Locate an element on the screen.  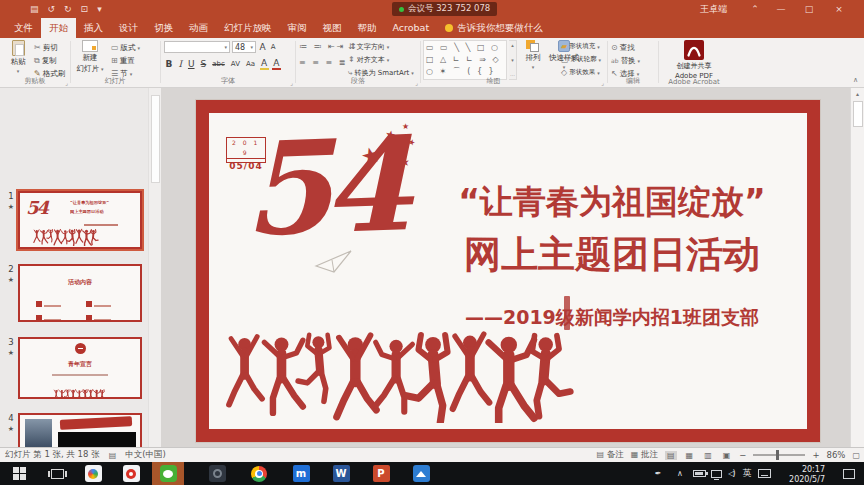
network-icon is located at coordinates (716, 474).